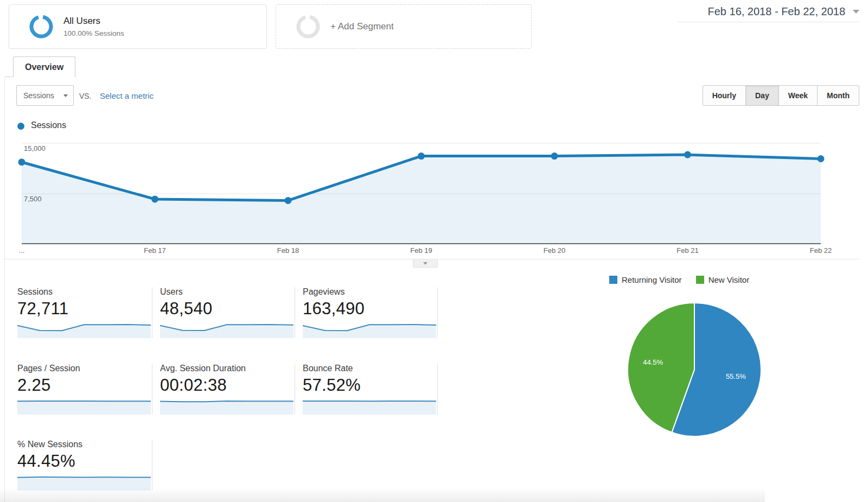 This screenshot has width=868, height=502. What do you see at coordinates (86, 96) in the screenshot?
I see `vs-label: VS.` at bounding box center [86, 96].